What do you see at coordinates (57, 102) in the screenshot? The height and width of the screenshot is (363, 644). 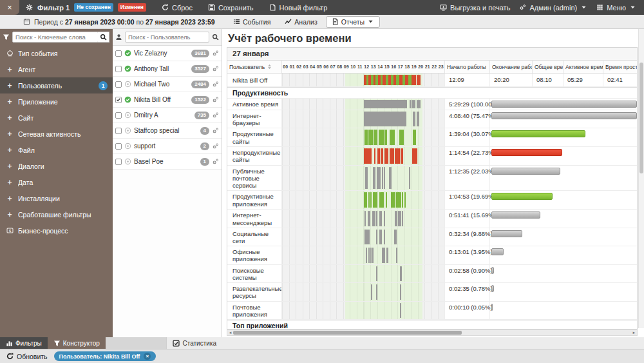 I see `sidebar-item-application: +Приложение` at bounding box center [57, 102].